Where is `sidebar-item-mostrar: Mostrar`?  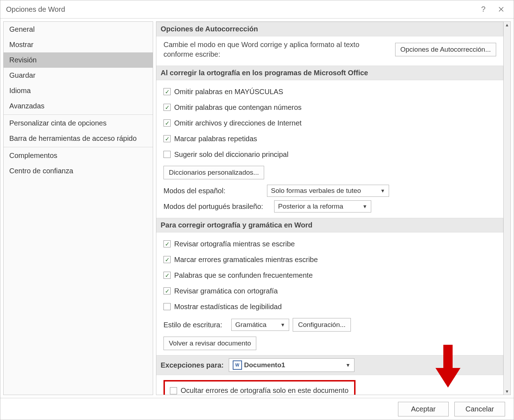 sidebar-item-mostrar: Mostrar is located at coordinates (78, 45).